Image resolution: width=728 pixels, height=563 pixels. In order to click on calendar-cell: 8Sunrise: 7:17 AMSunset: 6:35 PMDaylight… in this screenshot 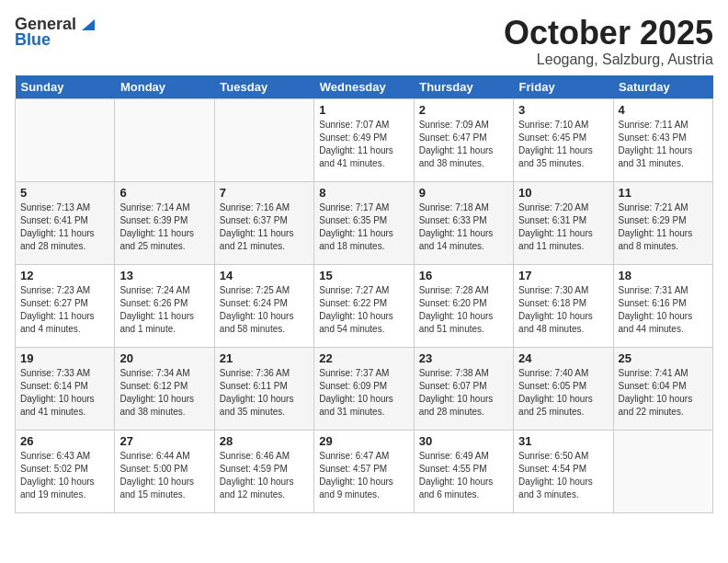, I will do `click(364, 223)`.